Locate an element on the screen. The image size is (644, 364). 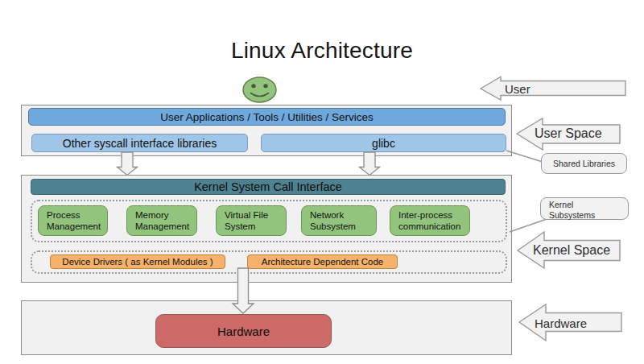
kernel-space-arrow-label: Kernel Space is located at coordinates (572, 250).